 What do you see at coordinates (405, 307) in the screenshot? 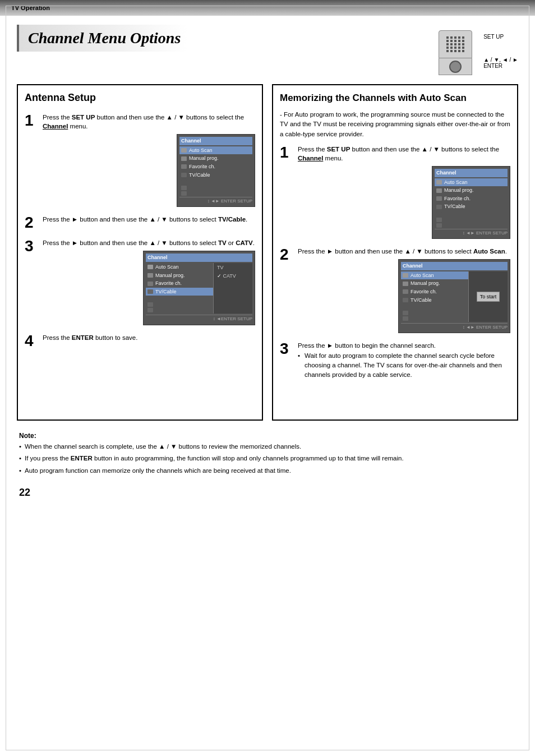
I see `lock-icon-as2` at bounding box center [405, 307].